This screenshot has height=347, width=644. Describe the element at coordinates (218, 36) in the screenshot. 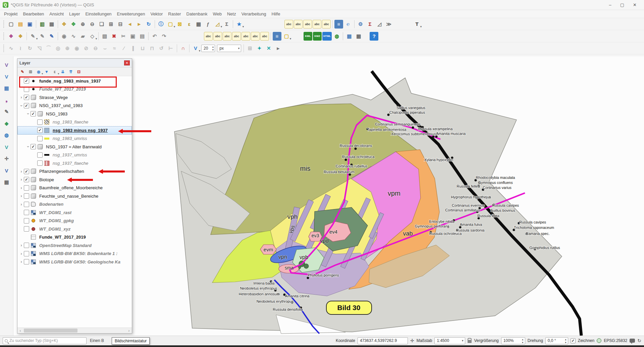

I see `pin-labels-icon: abc` at that location.